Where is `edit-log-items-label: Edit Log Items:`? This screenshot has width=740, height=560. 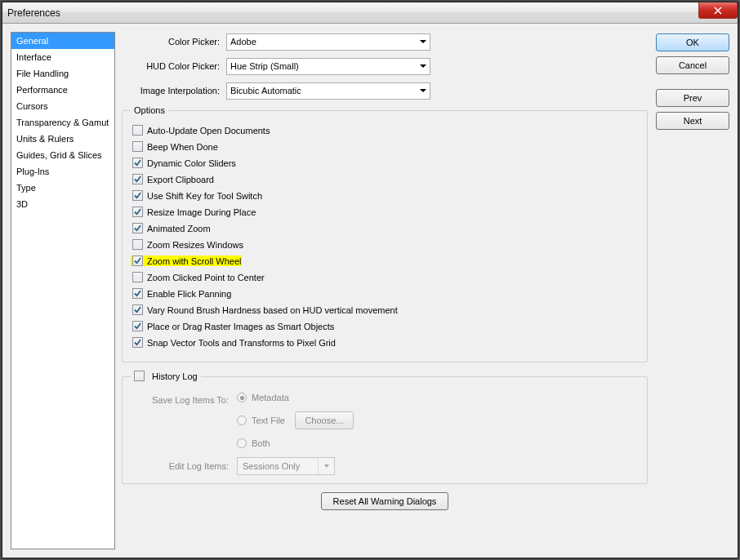 edit-log-items-label: Edit Log Items: is located at coordinates (188, 466).